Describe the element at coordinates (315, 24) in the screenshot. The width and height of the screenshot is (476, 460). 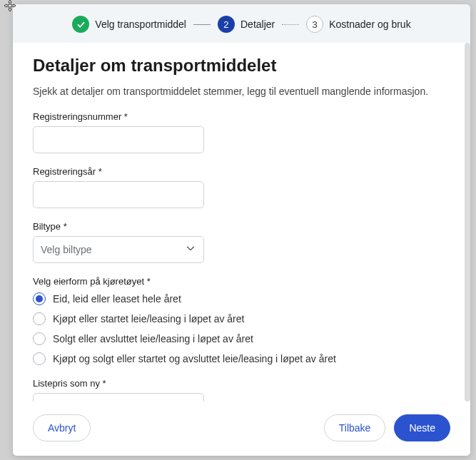
I see `step-upcoming-icon: 3` at that location.